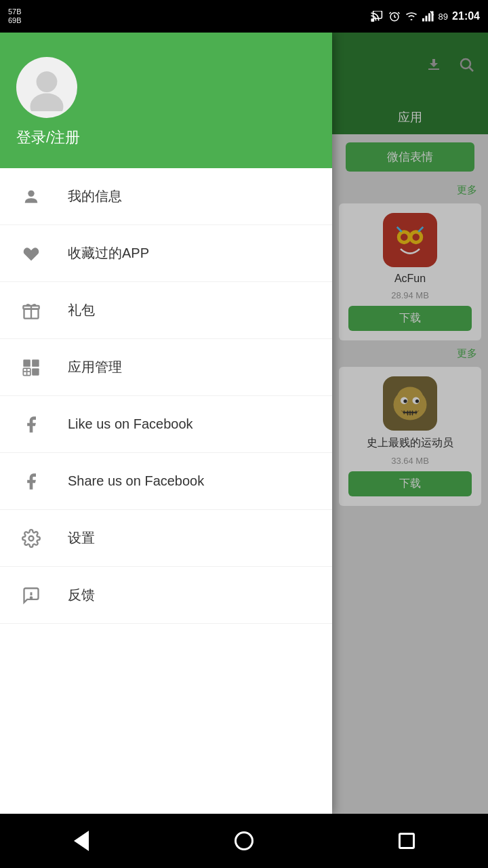 Image resolution: width=488 pixels, height=868 pixels. Describe the element at coordinates (95, 368) in the screenshot. I see `app-manage-label: 应用管理` at that location.